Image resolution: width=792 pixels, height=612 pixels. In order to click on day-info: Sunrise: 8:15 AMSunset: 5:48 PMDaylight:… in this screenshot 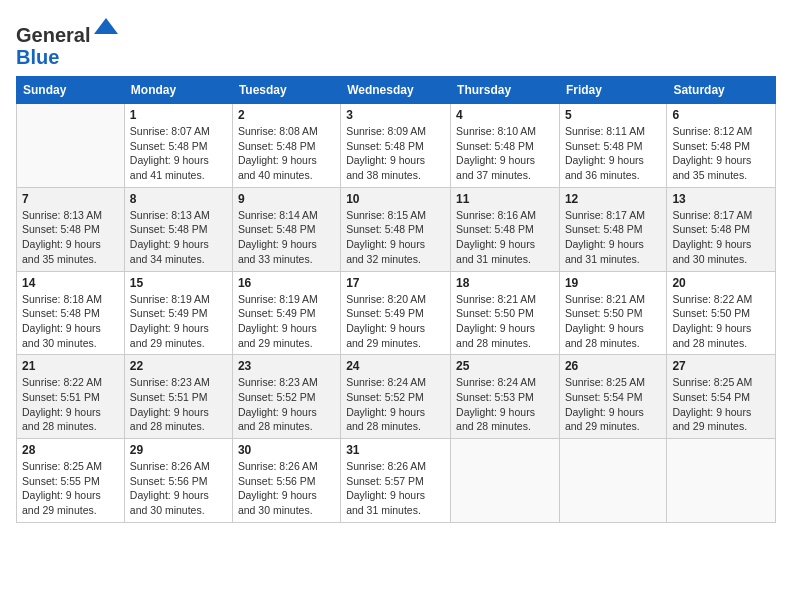, I will do `click(396, 238)`.